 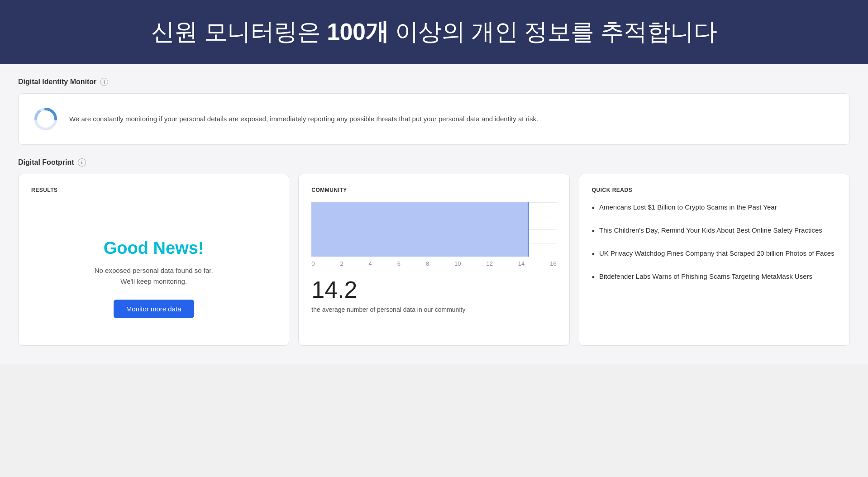 What do you see at coordinates (104, 82) in the screenshot?
I see `digital-identity-monitor-info-icon: i` at bounding box center [104, 82].